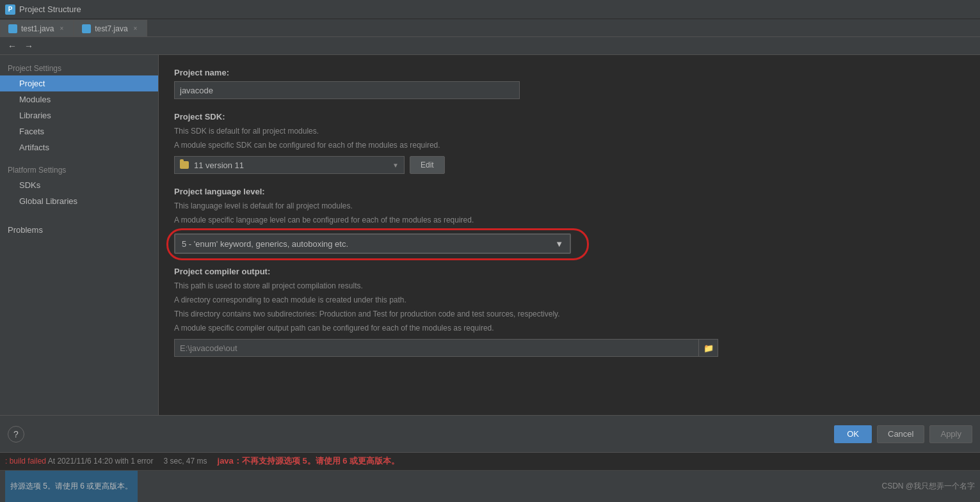  Describe the element at coordinates (570, 192) in the screenshot. I see `language-level-label: Project language level:` at that location.